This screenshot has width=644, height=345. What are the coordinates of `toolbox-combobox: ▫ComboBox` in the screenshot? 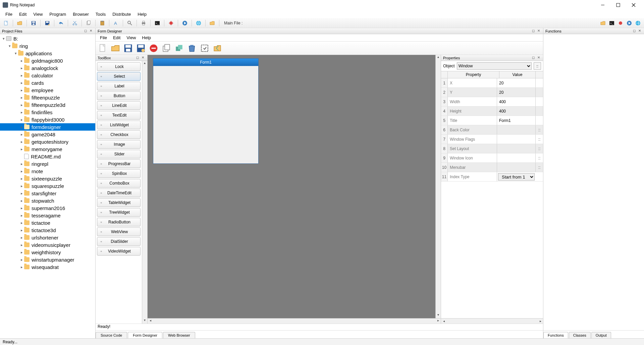 It's located at (119, 183).